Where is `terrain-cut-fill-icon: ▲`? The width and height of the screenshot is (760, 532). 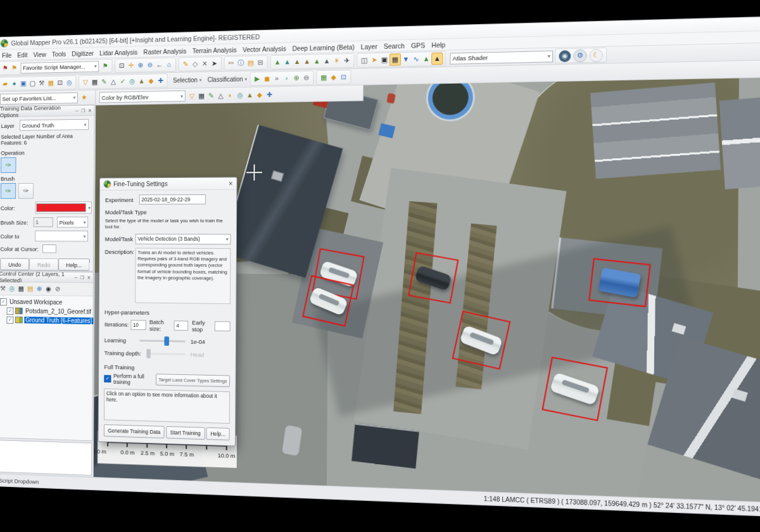 terrain-cut-fill-icon: ▲ is located at coordinates (327, 61).